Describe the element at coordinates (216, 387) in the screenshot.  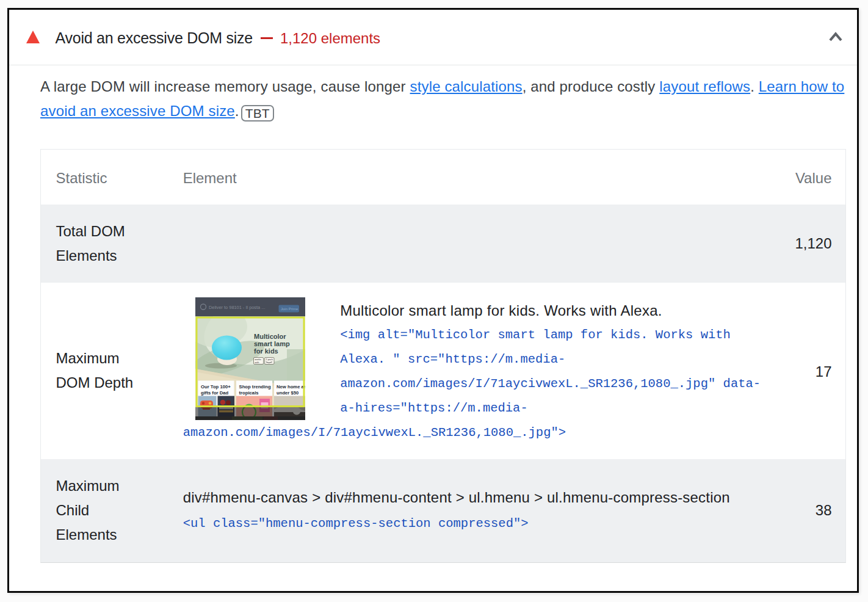
I see `svg-text: Our Top 100+` at that location.